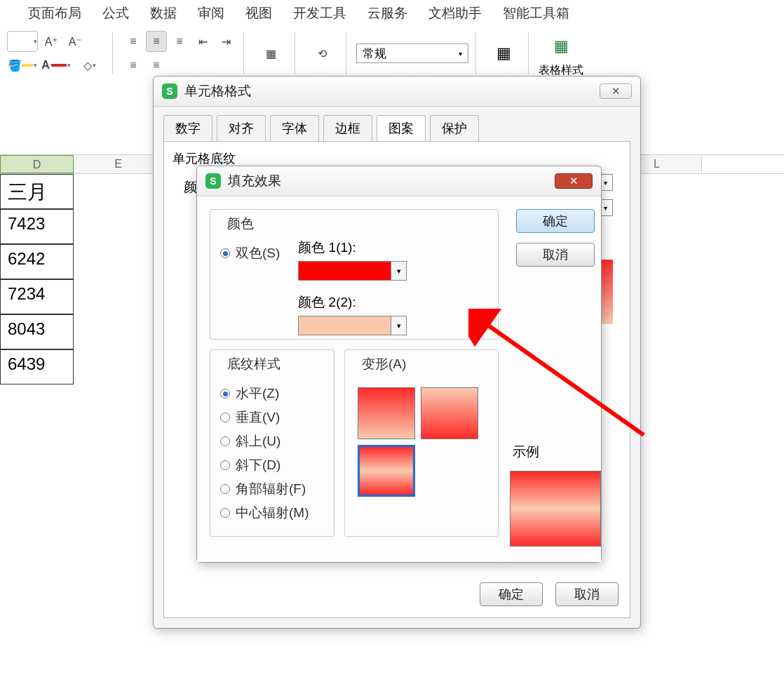 This screenshot has width=784, height=696. What do you see at coordinates (397, 123) in the screenshot?
I see `format-dialog-tabs: 数字 对齐 字体 边框 图案 保护` at bounding box center [397, 123].